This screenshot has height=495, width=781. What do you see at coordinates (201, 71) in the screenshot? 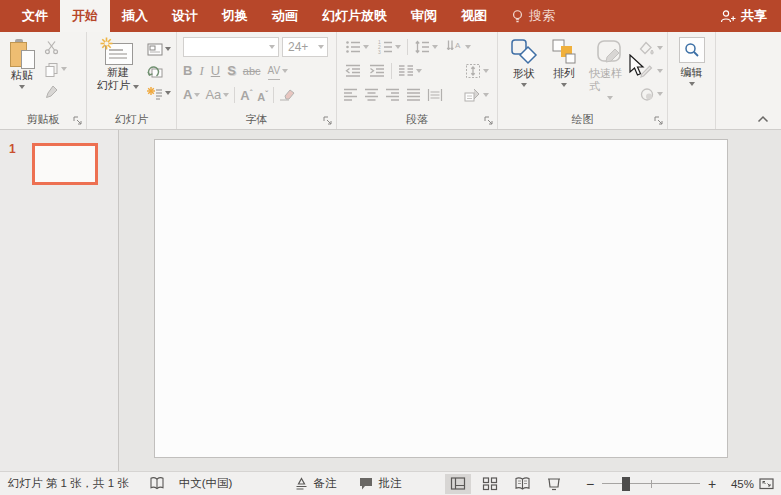
I see `italic-button: I` at bounding box center [201, 71].